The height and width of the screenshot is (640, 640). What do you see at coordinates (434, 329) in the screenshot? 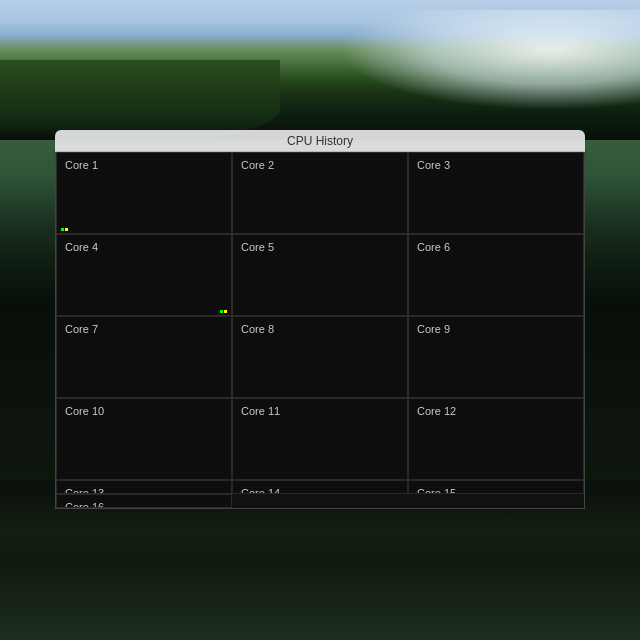
I see `core9-label: Core 9` at bounding box center [434, 329].